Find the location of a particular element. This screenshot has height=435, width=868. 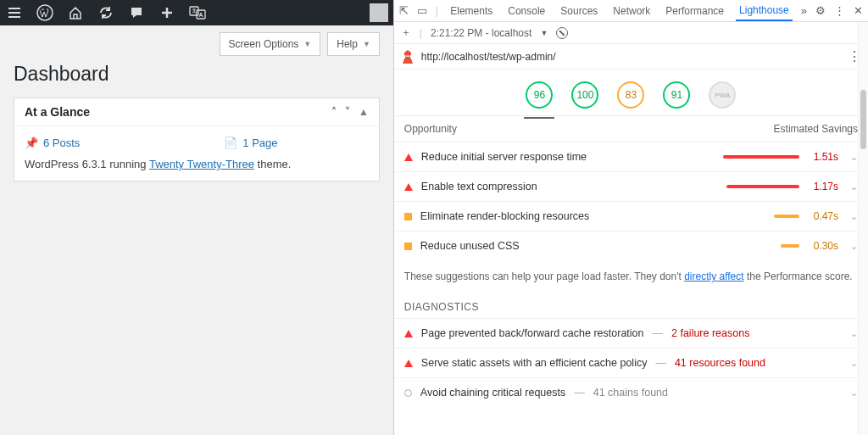

opportunity-row: Reduce unused CSS0.30s⌄ is located at coordinates (631, 246).